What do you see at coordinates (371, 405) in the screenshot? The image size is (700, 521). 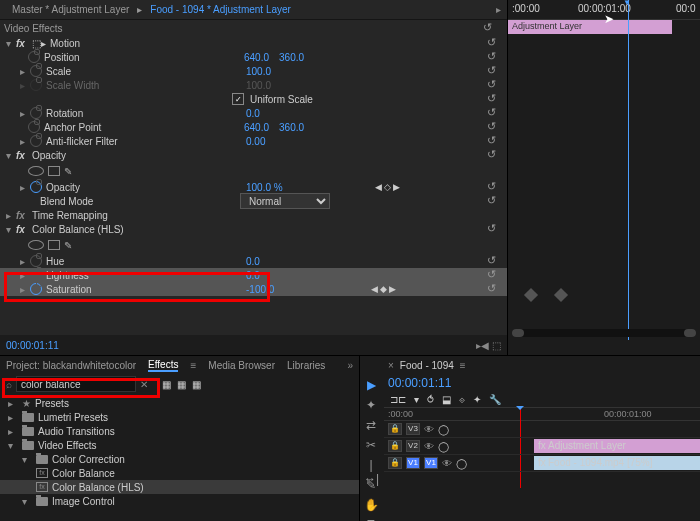 I see `marker-tool-icon: ✦` at bounding box center [371, 405].